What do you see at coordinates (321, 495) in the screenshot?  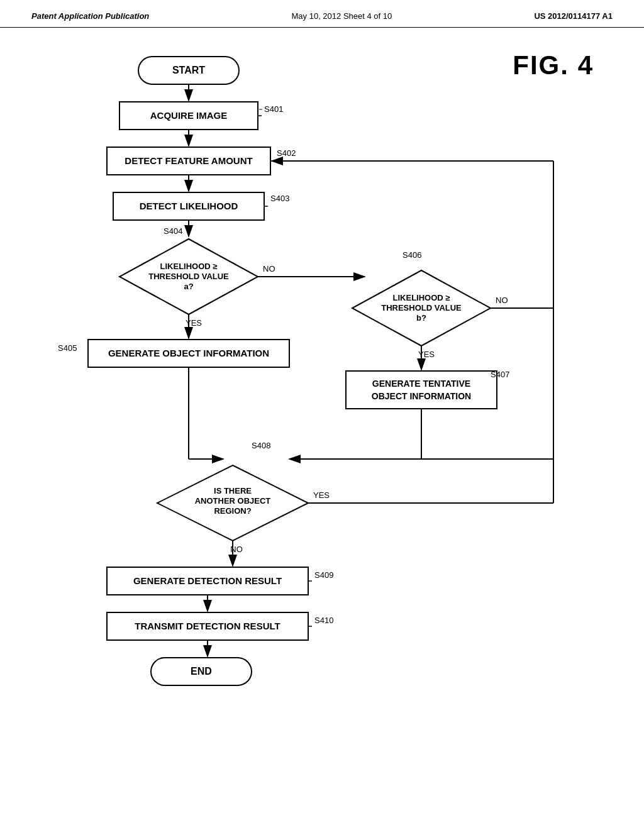 I see `s408-yes: YES` at bounding box center [321, 495].